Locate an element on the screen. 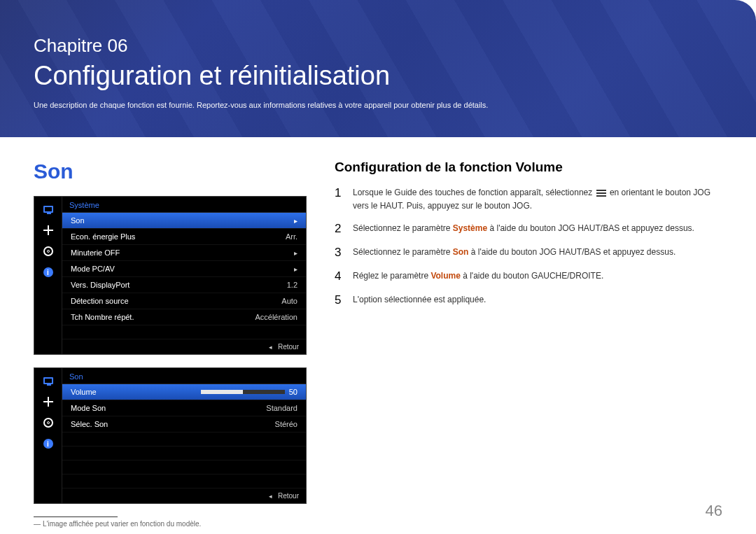 This screenshot has height=534, width=756. step-number: 4 is located at coordinates (340, 276).